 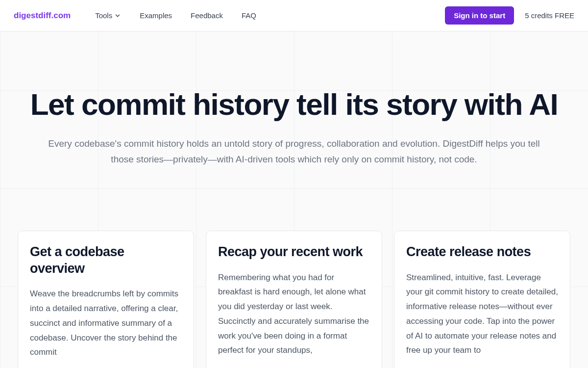 I want to click on nav-faq: FAQ, so click(x=249, y=16).